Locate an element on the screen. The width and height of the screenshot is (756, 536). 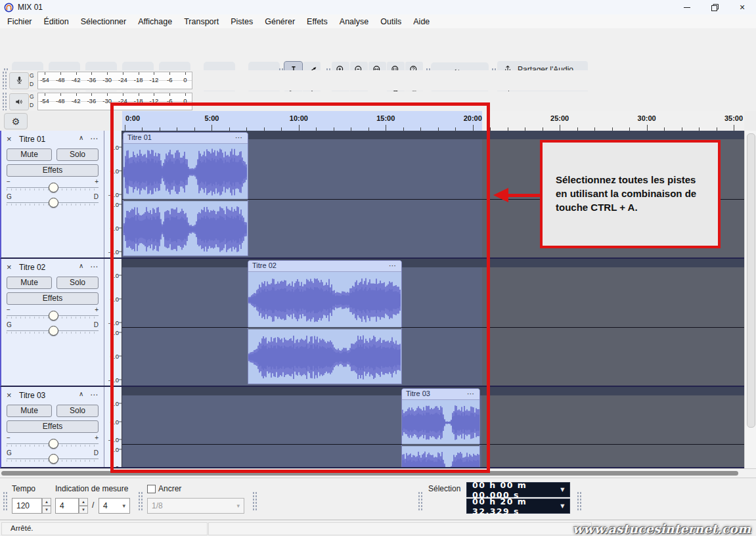
menu-item-pistes: Pistes is located at coordinates (242, 22).